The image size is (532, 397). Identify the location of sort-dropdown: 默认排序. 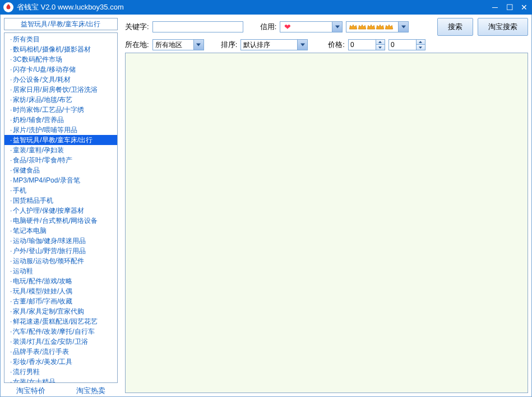
(274, 45).